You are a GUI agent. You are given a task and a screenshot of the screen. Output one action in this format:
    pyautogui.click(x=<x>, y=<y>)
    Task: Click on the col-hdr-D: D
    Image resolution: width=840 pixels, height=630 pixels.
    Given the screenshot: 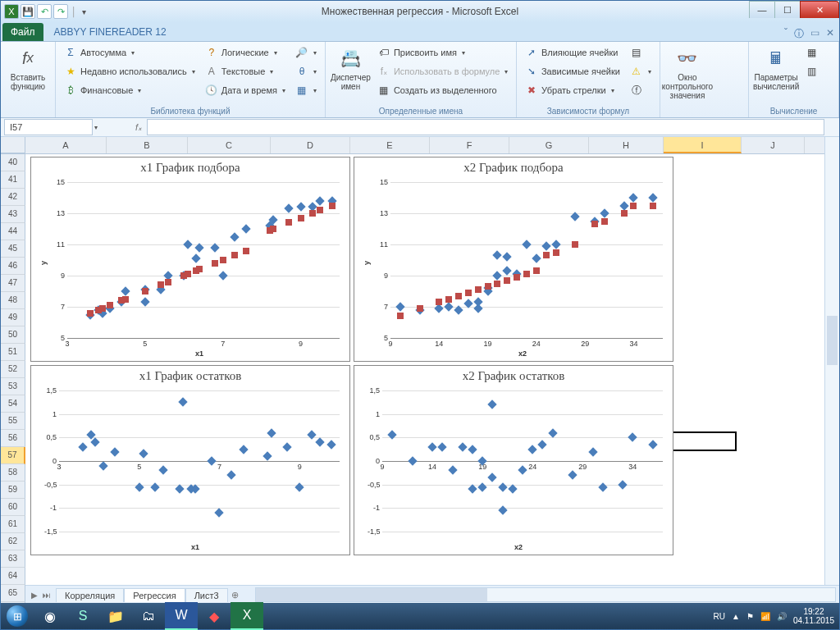 What is the action you would take?
    pyautogui.click(x=310, y=145)
    